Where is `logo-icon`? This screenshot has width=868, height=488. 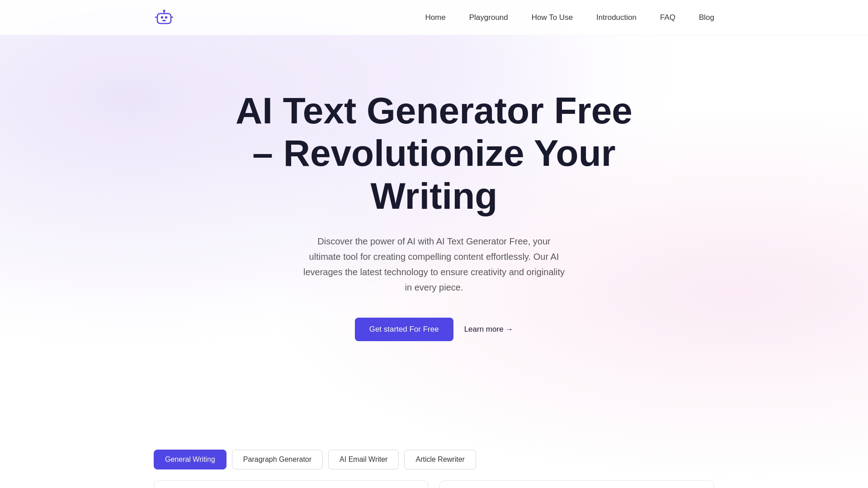 logo-icon is located at coordinates (164, 18).